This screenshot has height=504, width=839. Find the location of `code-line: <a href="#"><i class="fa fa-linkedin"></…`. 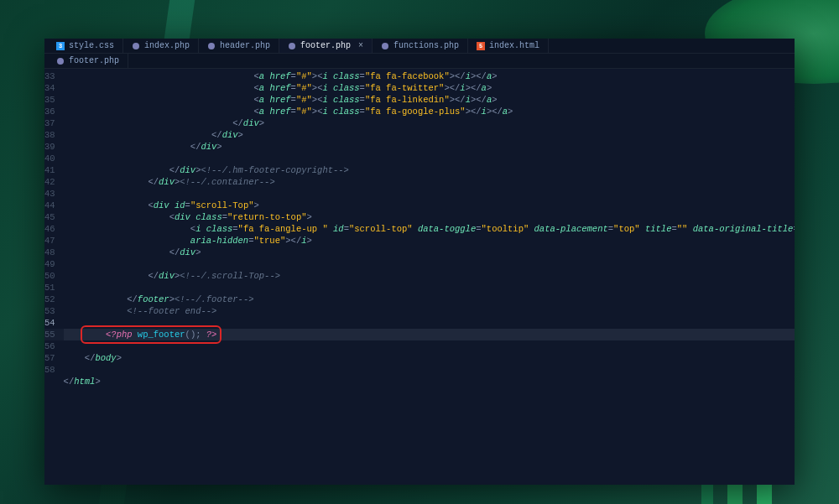

code-line: <a href="#"><i class="fa fa-linkedin"></… is located at coordinates (430, 100).